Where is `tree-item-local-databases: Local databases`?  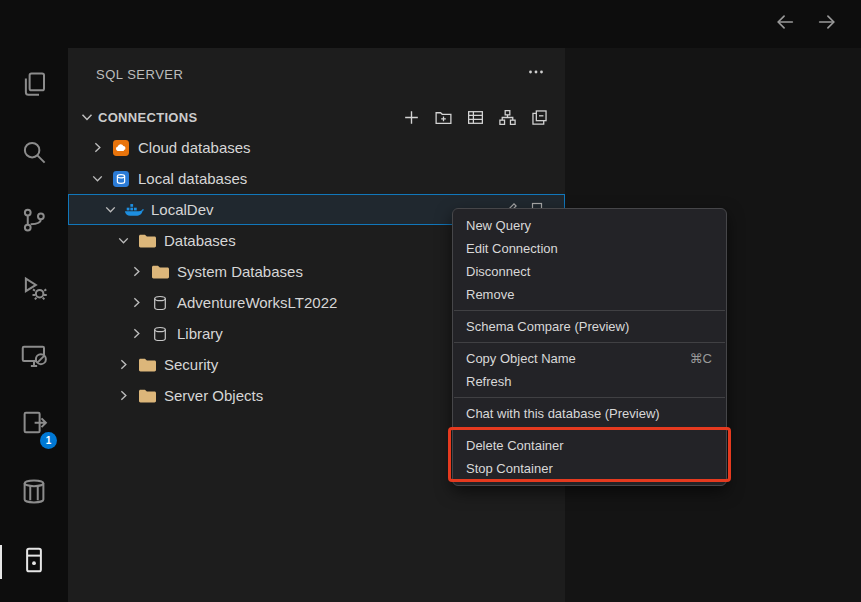 tree-item-local-databases: Local databases is located at coordinates (316, 178).